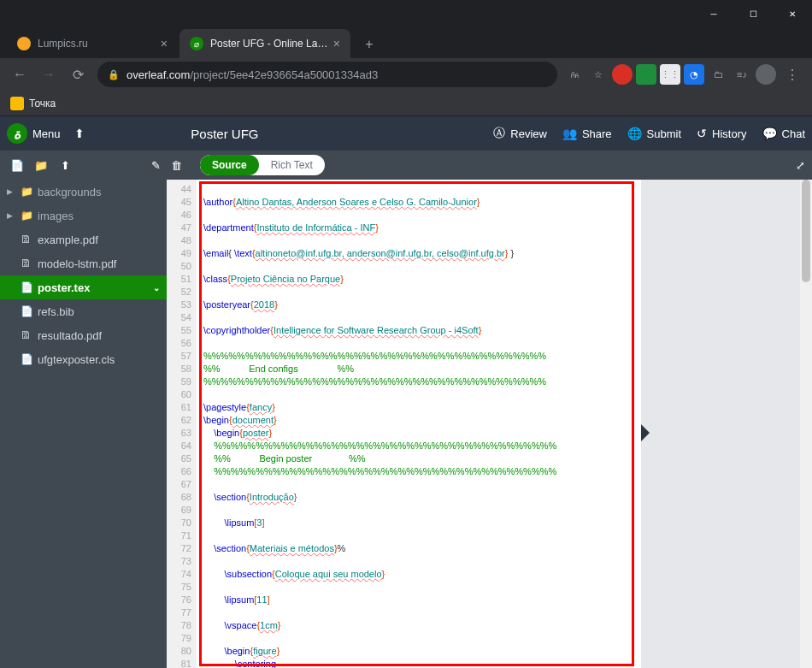 This screenshot has height=668, width=812. I want to click on review-icon: Ⓐ, so click(499, 133).